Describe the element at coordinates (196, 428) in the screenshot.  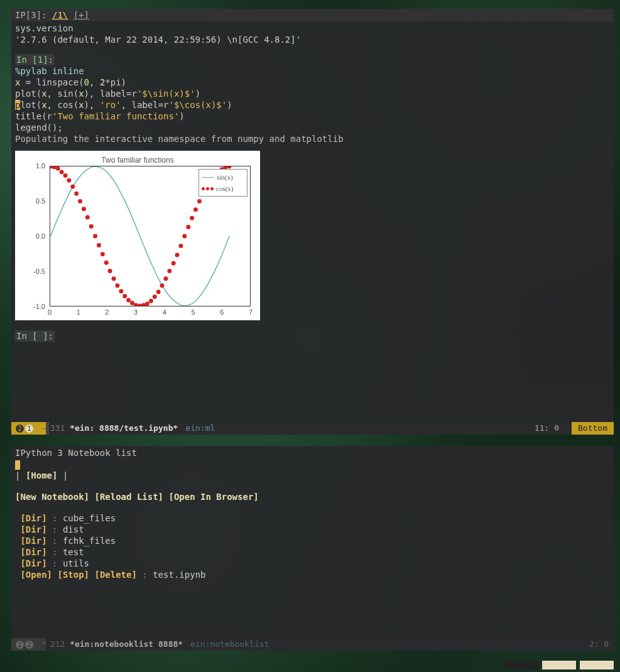
I see `mode-name: ein:ml` at that location.